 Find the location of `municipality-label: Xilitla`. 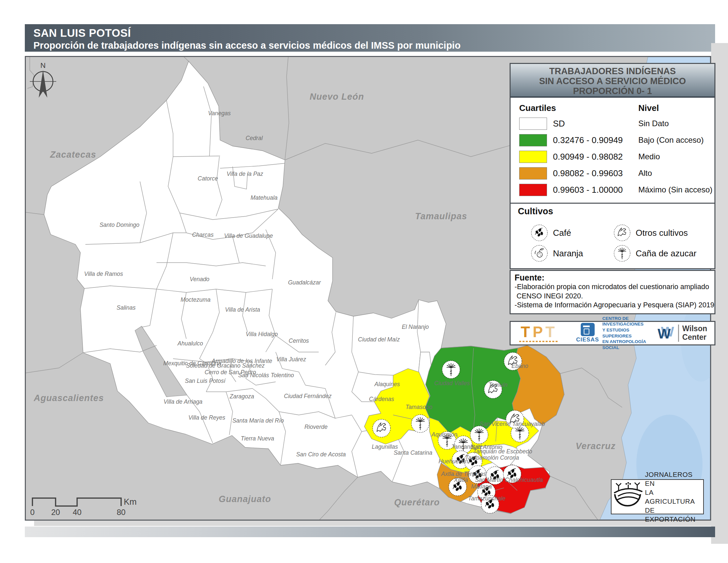

municipality-label: Xilitla is located at coordinates (461, 480).